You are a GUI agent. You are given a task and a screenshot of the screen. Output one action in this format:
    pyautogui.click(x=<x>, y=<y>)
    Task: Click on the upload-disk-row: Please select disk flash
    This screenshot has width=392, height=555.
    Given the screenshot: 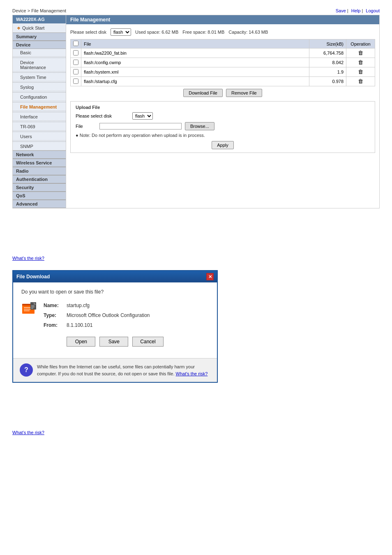 What is the action you would take?
    pyautogui.click(x=223, y=116)
    